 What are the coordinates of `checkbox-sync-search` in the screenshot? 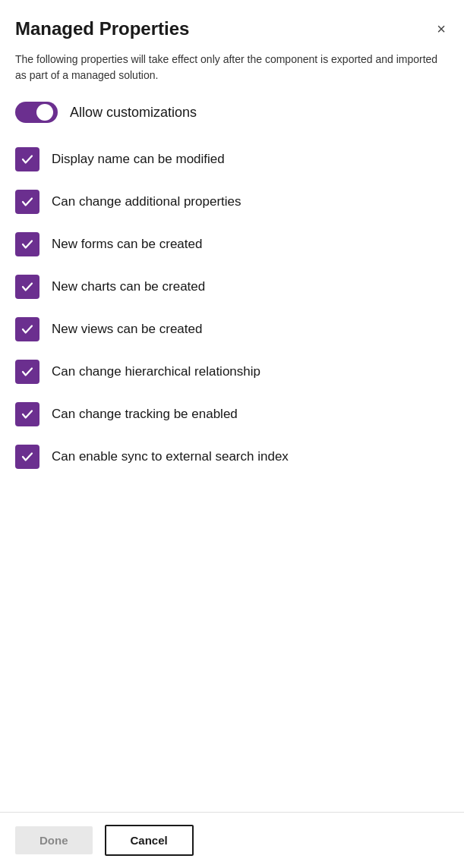 It's located at (27, 457).